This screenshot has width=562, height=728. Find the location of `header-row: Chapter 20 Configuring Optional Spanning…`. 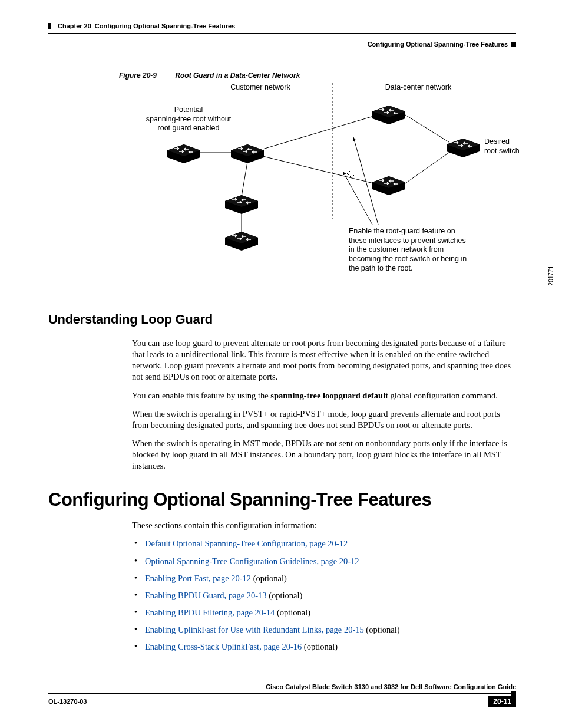

header-row: Chapter 20 Configuring Optional Spanning… is located at coordinates (282, 26).